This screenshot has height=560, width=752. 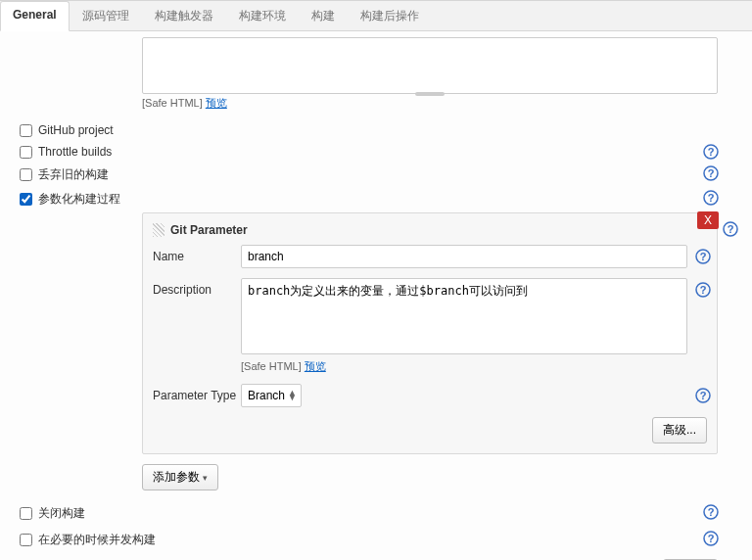 I want to click on checkbox-github-project, so click(x=25, y=131).